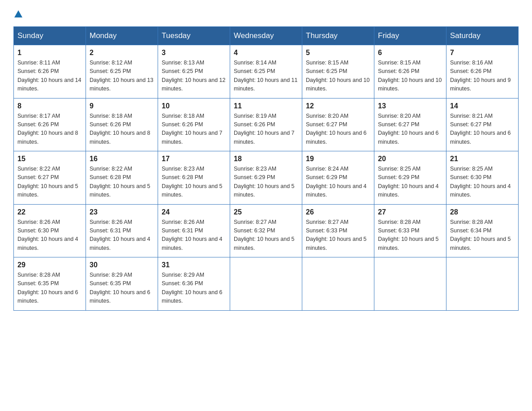 The height and width of the screenshot is (411, 532). Describe the element at coordinates (483, 72) in the screenshot. I see `calendar-day-cell: 7Sunrise: 8:16 AMSunset: 6:26 PMDaylight…` at that location.